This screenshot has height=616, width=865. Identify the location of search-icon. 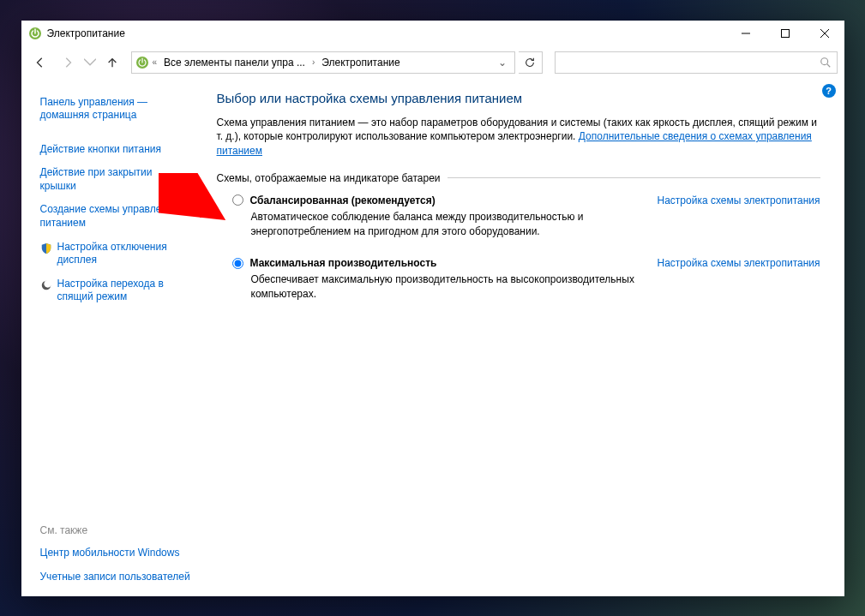
(826, 63).